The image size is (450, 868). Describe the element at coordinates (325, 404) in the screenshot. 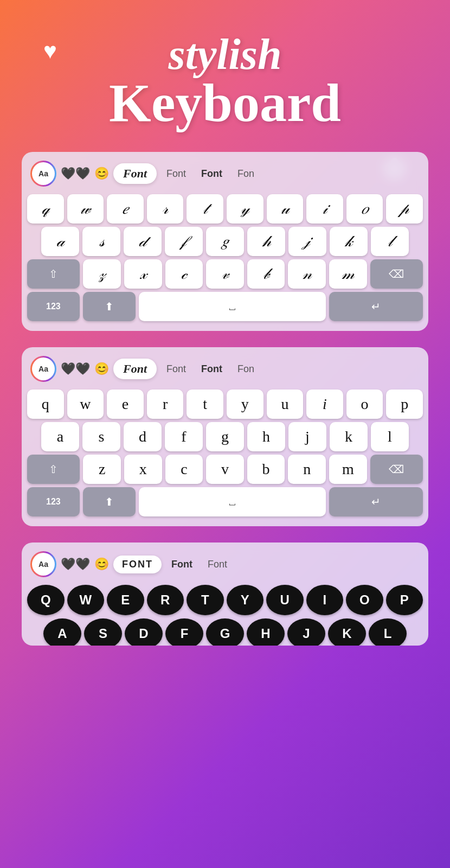

I see `key-i-2: i` at that location.